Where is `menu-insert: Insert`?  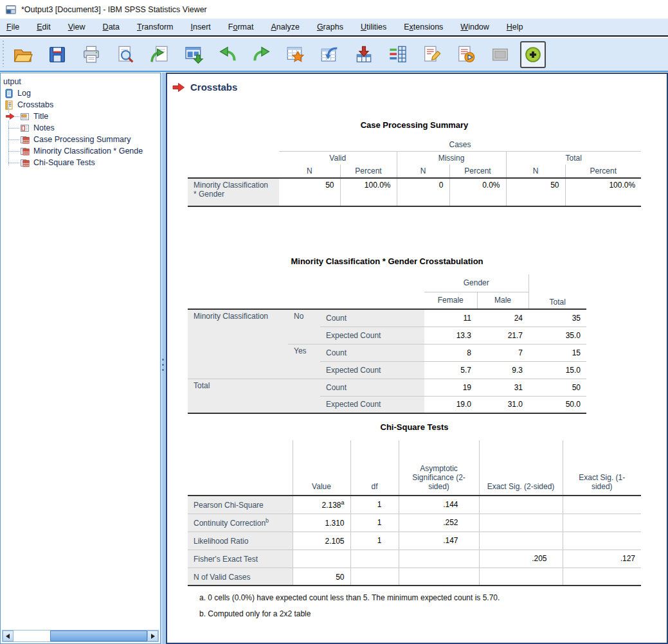
menu-insert: Insert is located at coordinates (201, 27).